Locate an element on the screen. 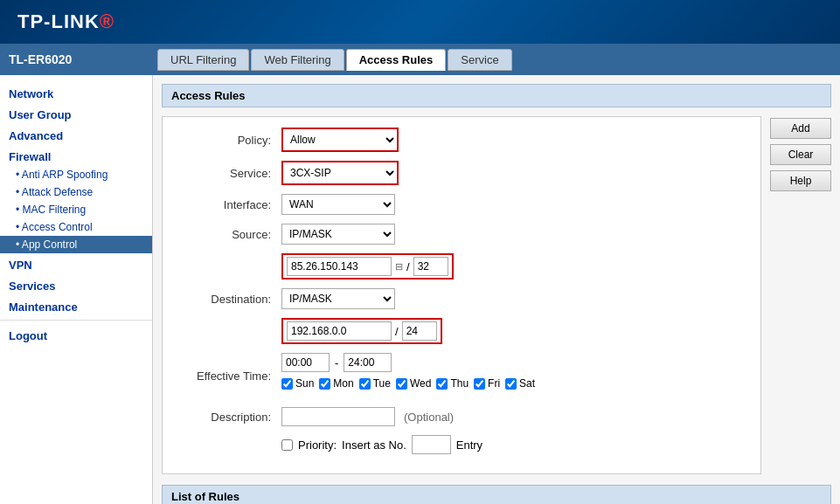  sidebar-item-firewall: Firewall is located at coordinates (76, 155).